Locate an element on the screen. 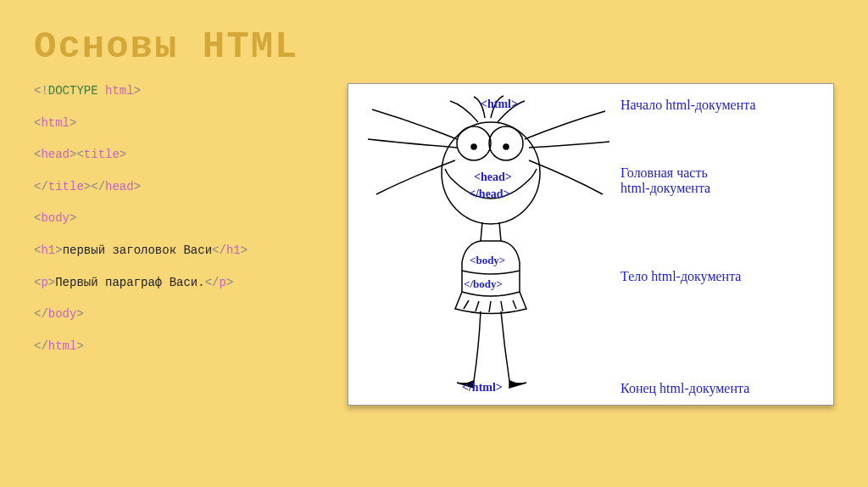 The image size is (868, 487). code-line-p: <p>Первый параграф Васи.</p> is located at coordinates (178, 283).